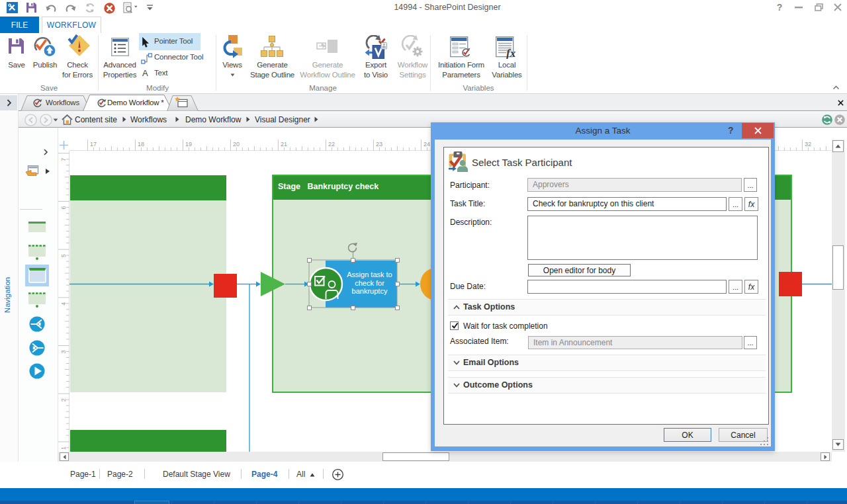 The height and width of the screenshot is (504, 847). What do you see at coordinates (64, 448) in the screenshot?
I see `svg-text: 1` at bounding box center [64, 448].